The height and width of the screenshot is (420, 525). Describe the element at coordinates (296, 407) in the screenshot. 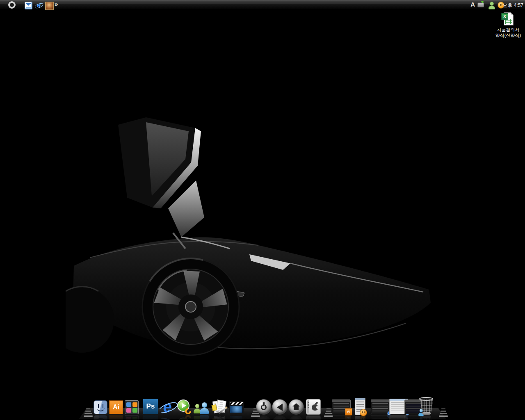

I see `home-button` at that location.